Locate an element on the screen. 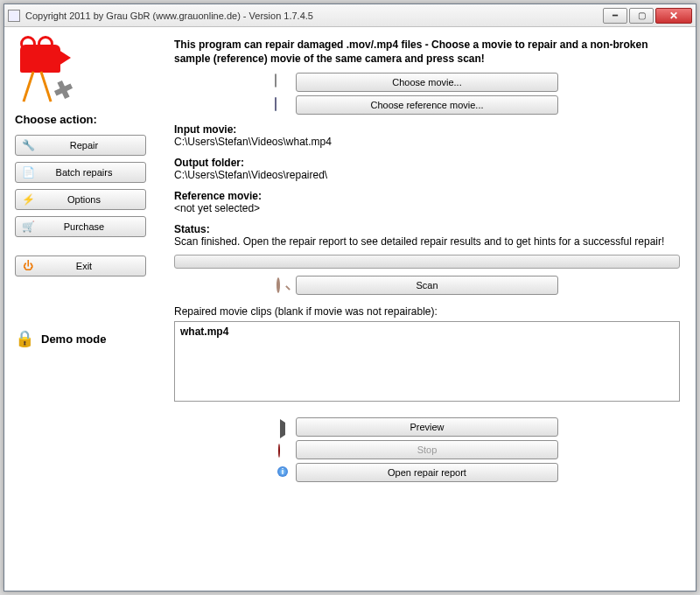  title-bar: Copyright 2011 by Grau GbR (www.grauonli… is located at coordinates (350, 16).